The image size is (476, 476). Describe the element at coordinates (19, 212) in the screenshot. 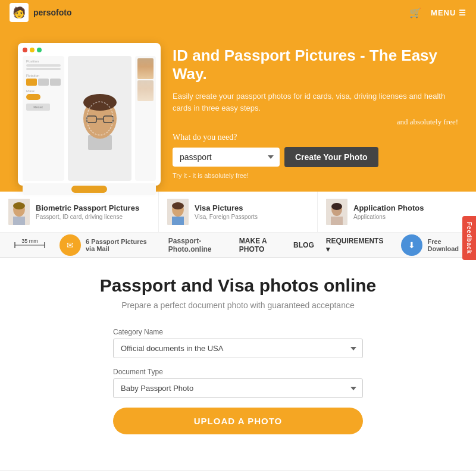

I see `biometric-photo-img` at that location.